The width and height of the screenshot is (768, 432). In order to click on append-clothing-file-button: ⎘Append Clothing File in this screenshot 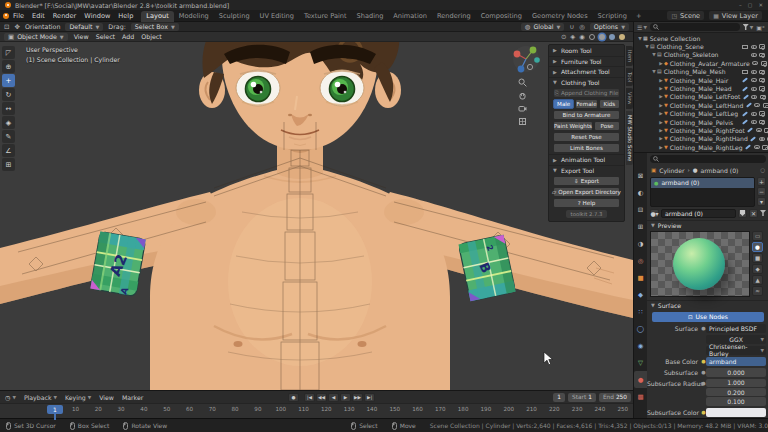, I will do `click(586, 93)`.